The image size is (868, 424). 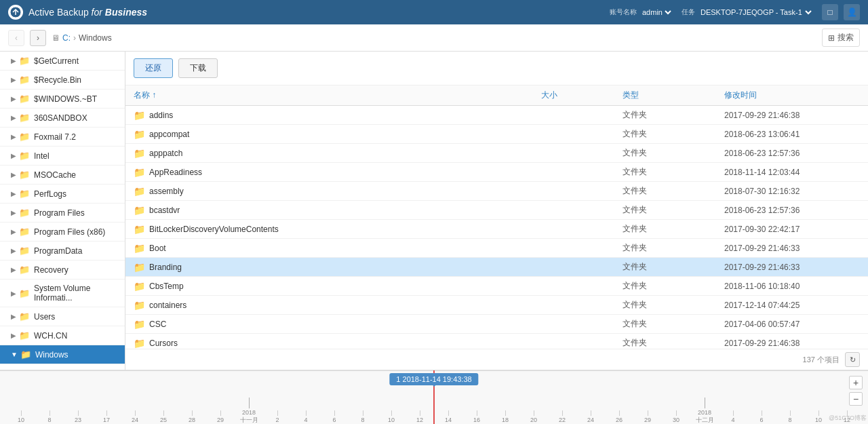 I want to click on sidebar-item-360sandbox: ▶ 📁 360SANDBOX, so click(x=62, y=118).